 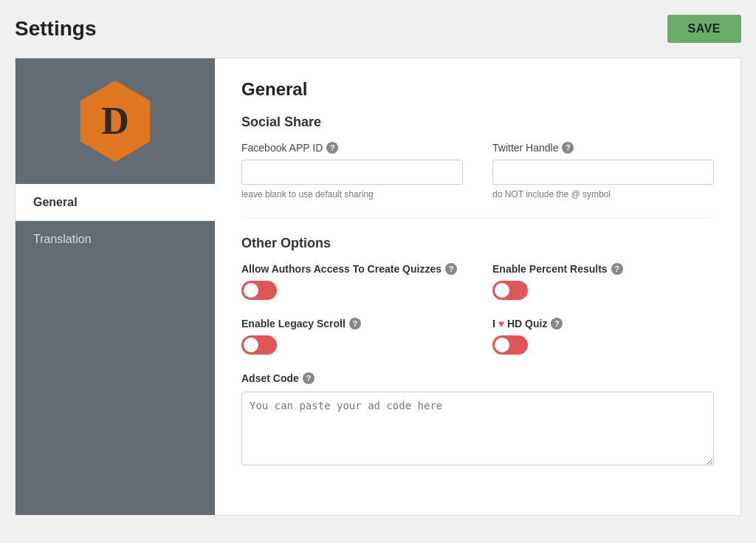 What do you see at coordinates (603, 281) in the screenshot?
I see `option-enable-percent: Enable Percent Results ?` at bounding box center [603, 281].